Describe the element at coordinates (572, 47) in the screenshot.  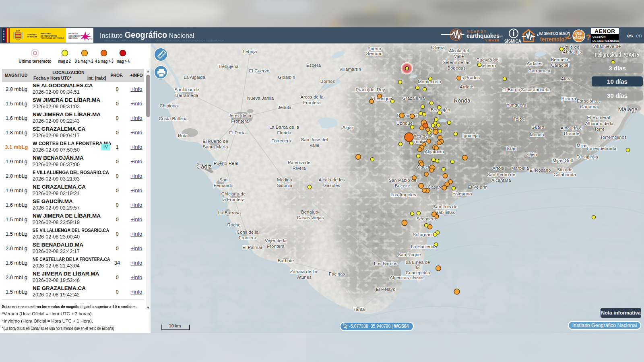
I see `svg-text: Valle de` at that location.